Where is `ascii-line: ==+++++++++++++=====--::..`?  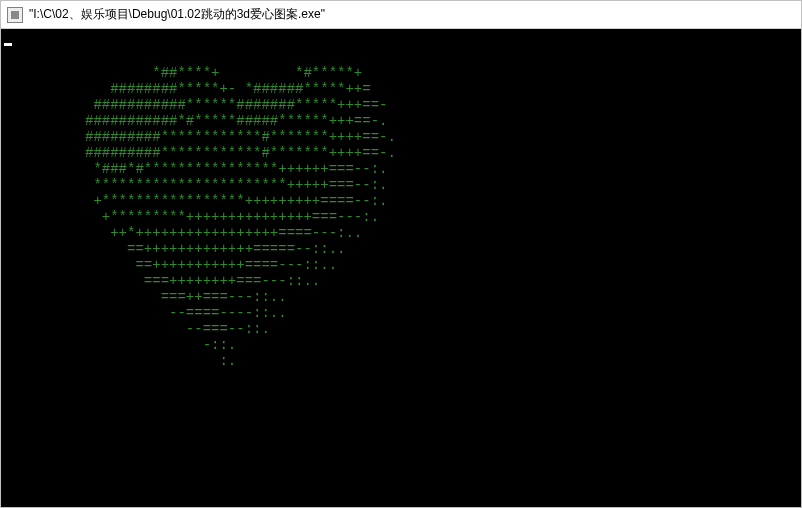 ascii-line: ==+++++++++++++=====--::.. is located at coordinates (198, 249).